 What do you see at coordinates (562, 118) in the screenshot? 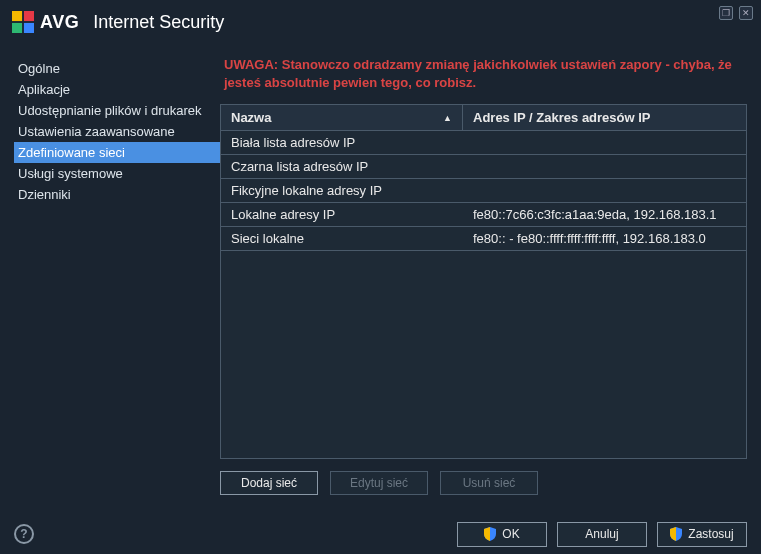
I see `column-header-ip-label: Adres IP / Zakres adresów IP` at bounding box center [562, 118].